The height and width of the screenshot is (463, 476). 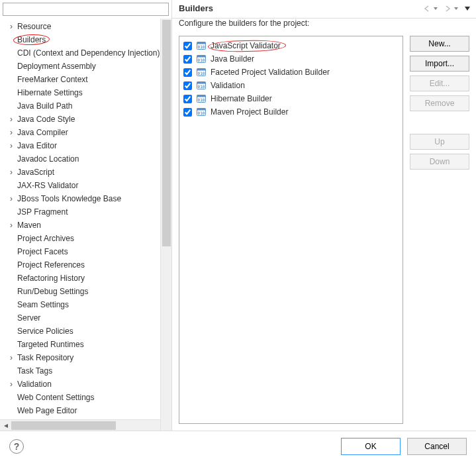 I want to click on builder-item: 010Java Builder, so click(x=291, y=59).